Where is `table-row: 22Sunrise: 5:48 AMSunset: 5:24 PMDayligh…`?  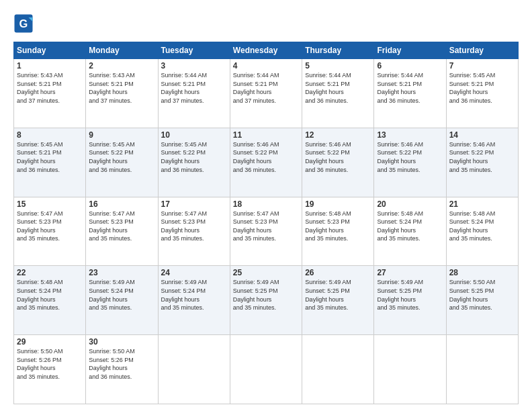
table-row: 22Sunrise: 5:48 AMSunset: 5:24 PMDayligh… is located at coordinates (50, 301).